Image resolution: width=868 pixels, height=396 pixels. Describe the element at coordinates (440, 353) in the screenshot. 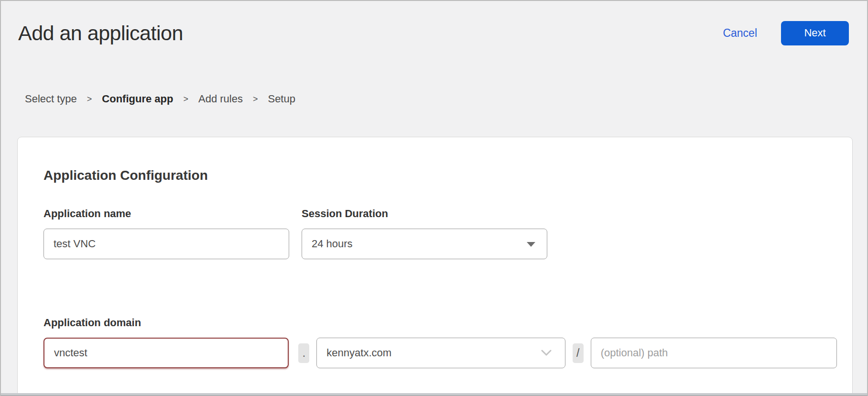

I see `application-domain-row: . kennyatx.com /` at that location.